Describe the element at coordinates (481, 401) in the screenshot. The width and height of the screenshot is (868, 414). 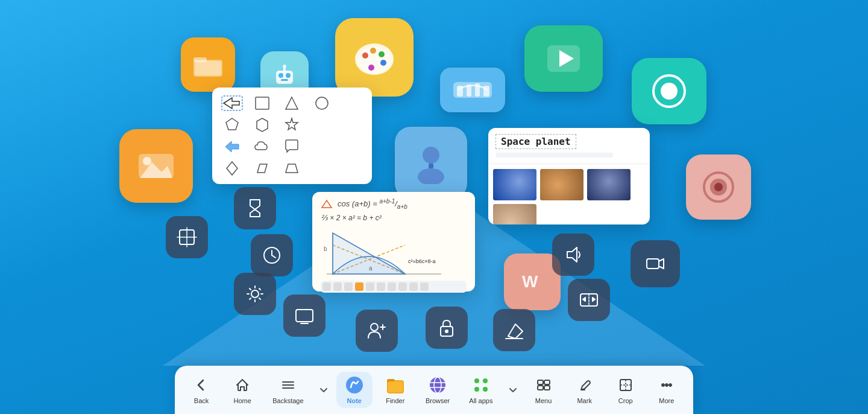
I see `all-apps-label: All apps` at that location.